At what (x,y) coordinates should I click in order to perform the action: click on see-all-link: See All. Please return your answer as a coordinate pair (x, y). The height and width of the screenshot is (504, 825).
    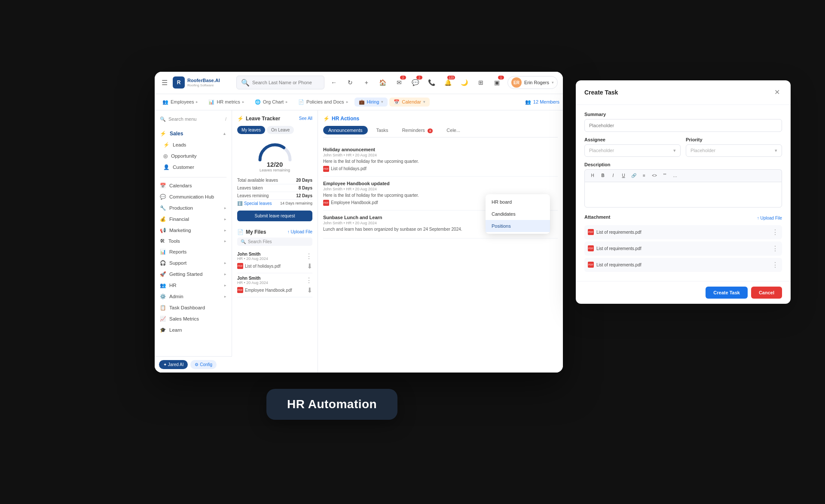
    Looking at the image, I should click on (306, 119).